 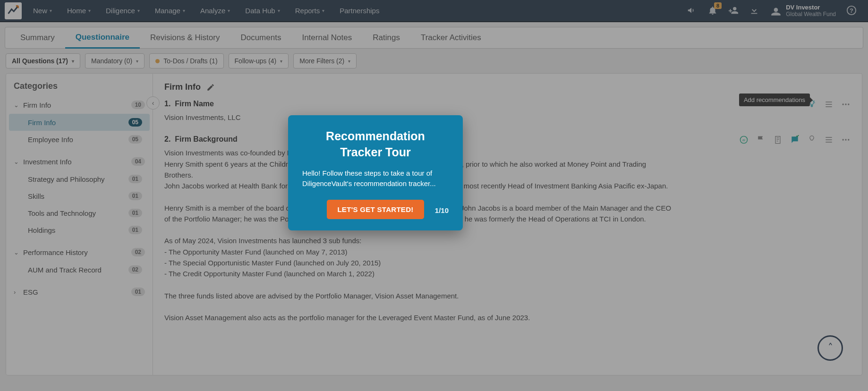 What do you see at coordinates (375, 144) in the screenshot?
I see `tour-title: RecommendationTracker Tour` at bounding box center [375, 144].